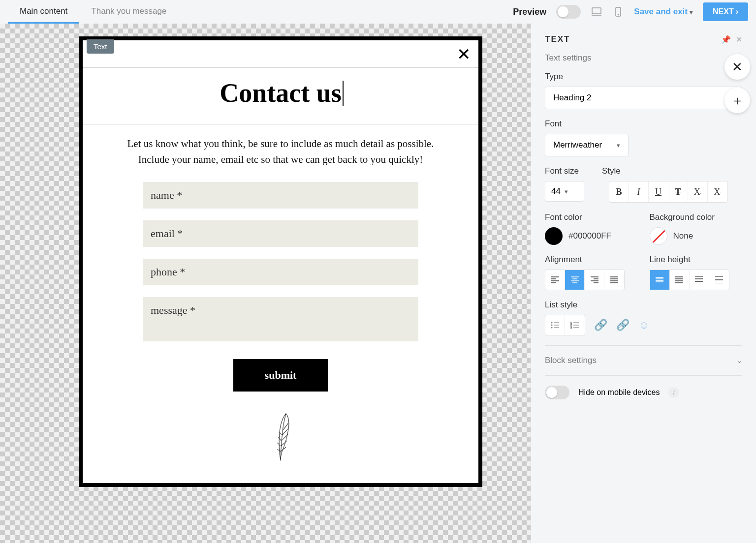 This screenshot has height=543, width=756. Describe the element at coordinates (565, 171) in the screenshot. I see `font-size-label: Font size` at that location.